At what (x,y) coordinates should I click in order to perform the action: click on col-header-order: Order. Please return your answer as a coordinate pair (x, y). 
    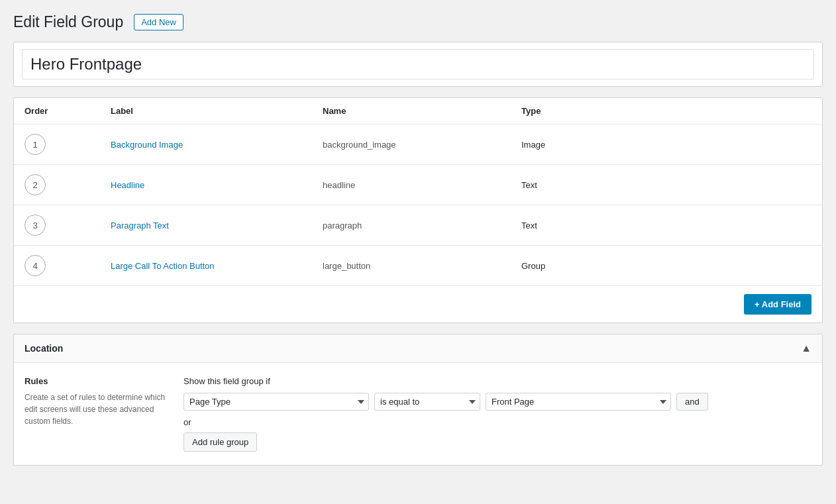
    Looking at the image, I should click on (57, 111).